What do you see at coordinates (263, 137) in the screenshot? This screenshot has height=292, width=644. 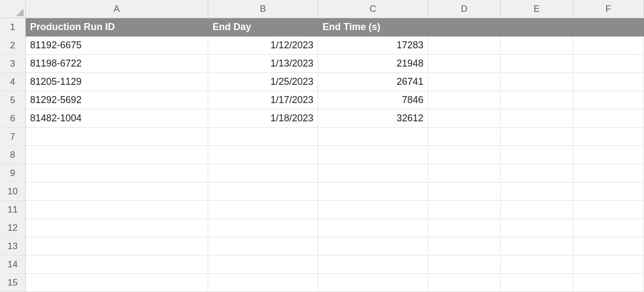 I see `cell-B7` at bounding box center [263, 137].